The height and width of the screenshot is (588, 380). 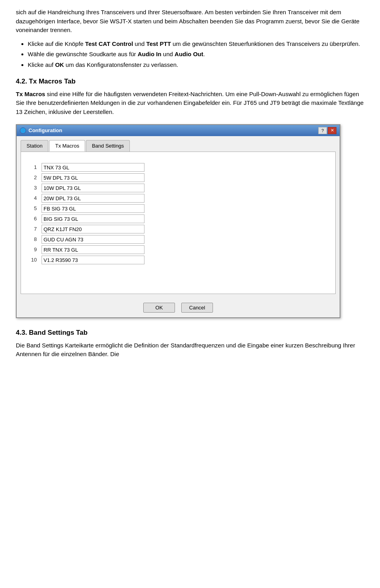 I want to click on section-43-heading: 4.3. Band Settings Tab, so click(x=190, y=333).